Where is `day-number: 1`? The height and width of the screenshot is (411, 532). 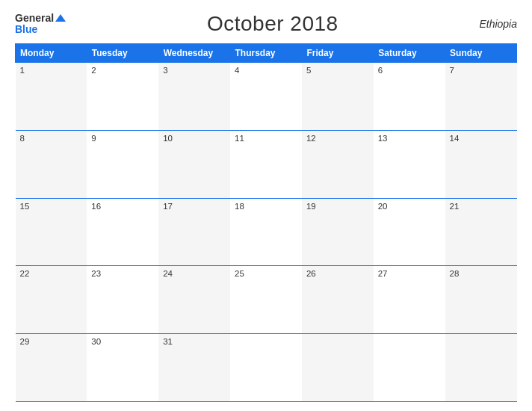 day-number: 1 is located at coordinates (22, 70).